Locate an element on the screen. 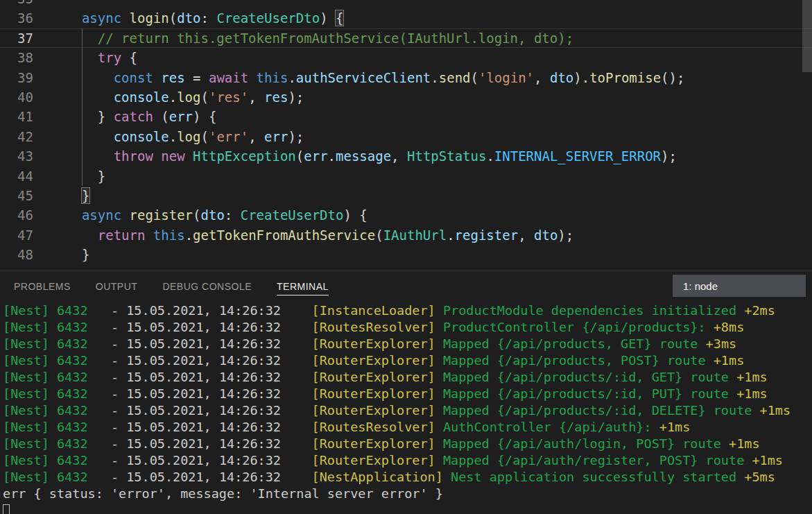  indent-guide is located at coordinates (82, 107).